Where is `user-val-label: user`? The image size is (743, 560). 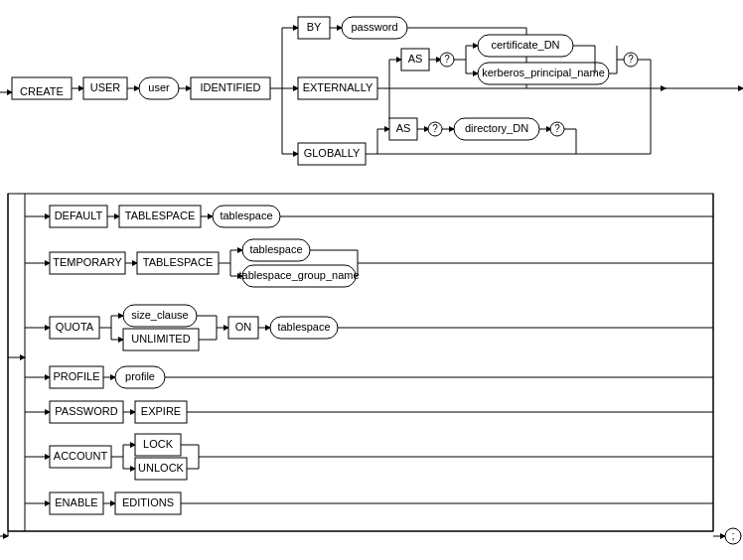 user-val-label: user is located at coordinates (159, 87).